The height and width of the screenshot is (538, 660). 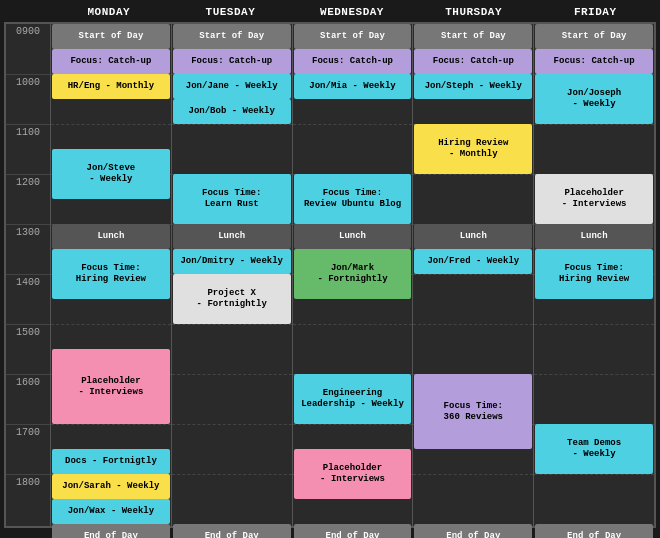 I want to click on header-wednesday: WEDNESDAY, so click(x=352, y=12).